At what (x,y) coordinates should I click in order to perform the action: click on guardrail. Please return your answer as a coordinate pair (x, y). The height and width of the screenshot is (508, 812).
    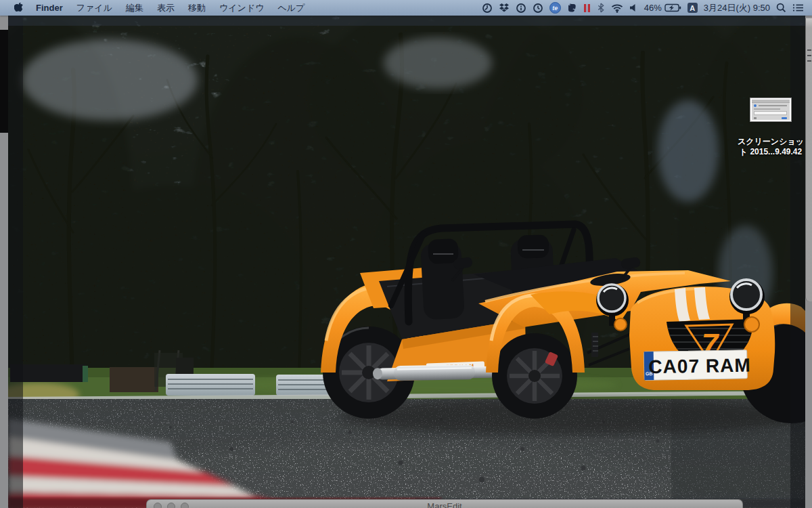
    Looking at the image, I should click on (253, 385).